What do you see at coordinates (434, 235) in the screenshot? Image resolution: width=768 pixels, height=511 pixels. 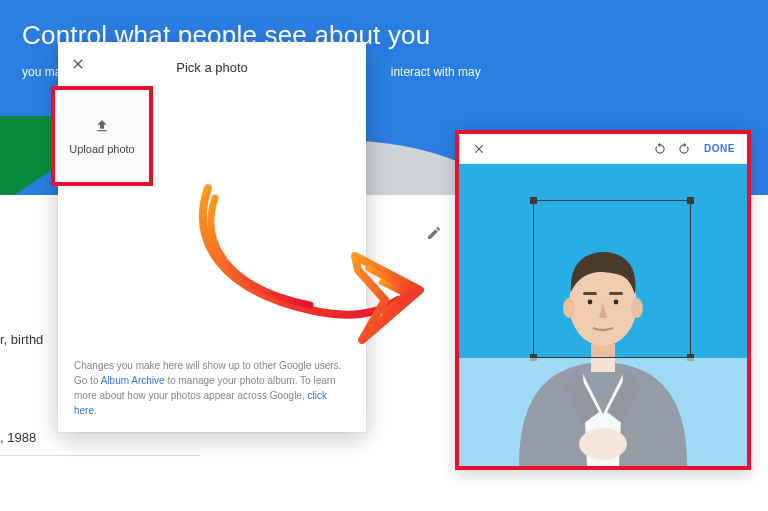 I see `edit-pencil-icon` at bounding box center [434, 235].